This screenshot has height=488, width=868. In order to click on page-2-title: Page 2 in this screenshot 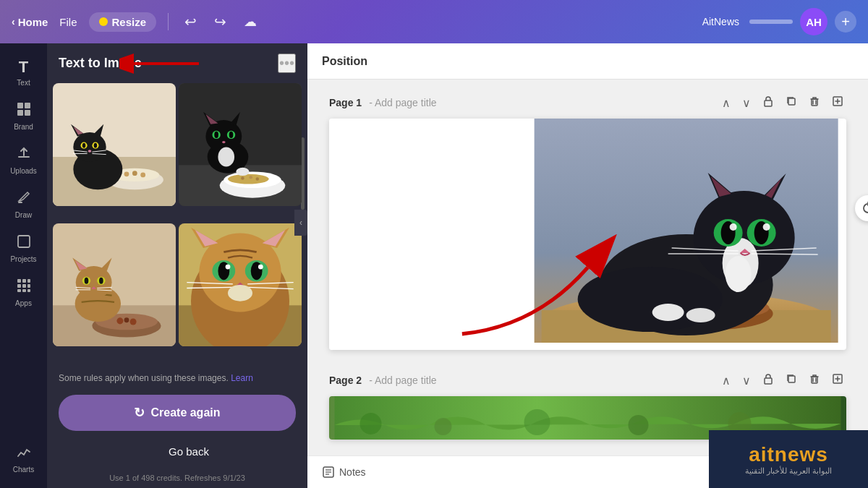, I will do `click(346, 380)`.